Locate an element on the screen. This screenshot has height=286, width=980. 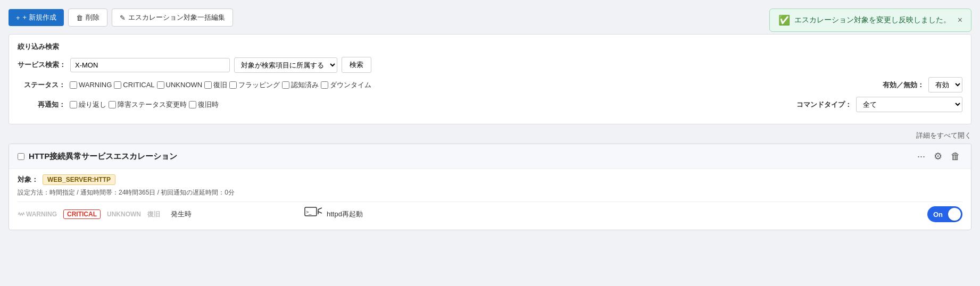
status-warning-item: WARNING is located at coordinates (90, 85).